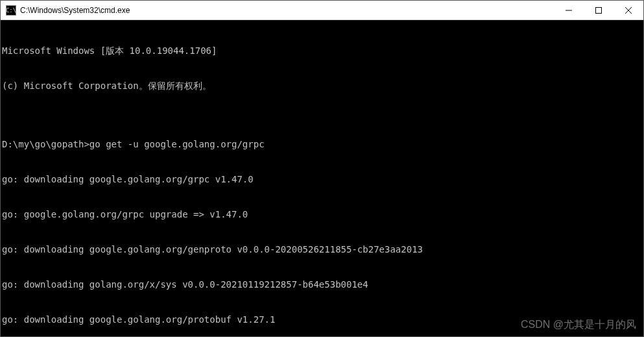 The height and width of the screenshot is (337, 644). What do you see at coordinates (11, 10) in the screenshot?
I see `cmd-icon: C:\` at bounding box center [11, 10].